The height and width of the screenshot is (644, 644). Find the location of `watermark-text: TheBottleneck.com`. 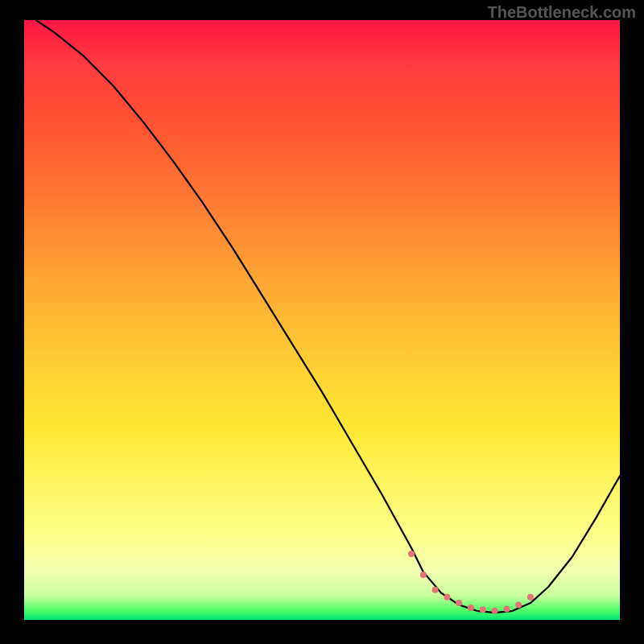

watermark-text: TheBottleneck.com is located at coordinates (562, 13).